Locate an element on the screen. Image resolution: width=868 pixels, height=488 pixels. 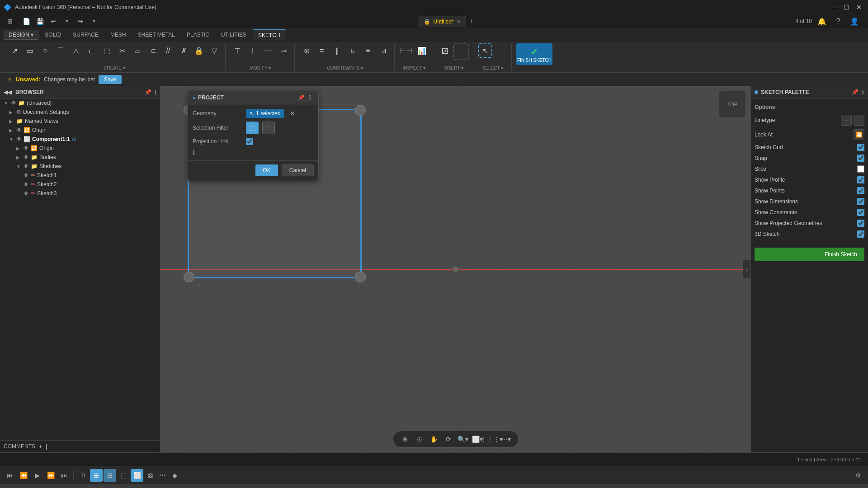
linetype-dashed-button: - - is located at coordinates (859, 120).